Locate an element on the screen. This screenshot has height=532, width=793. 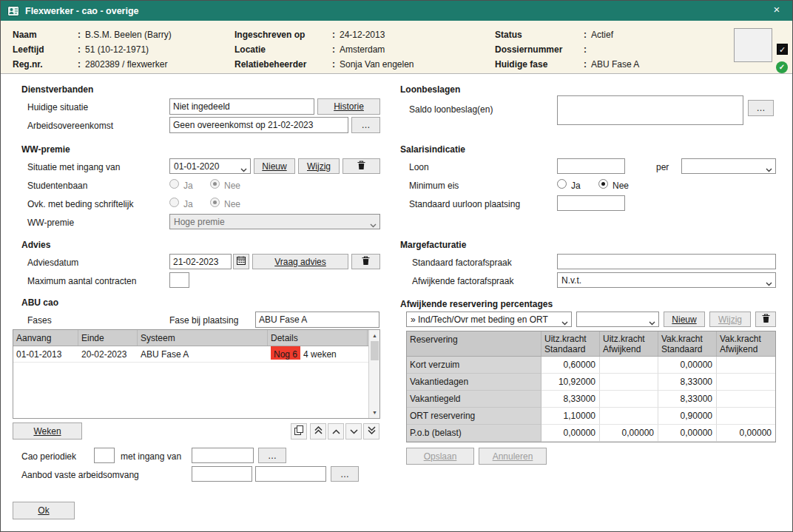
section-advies: Advies is located at coordinates (36, 245).